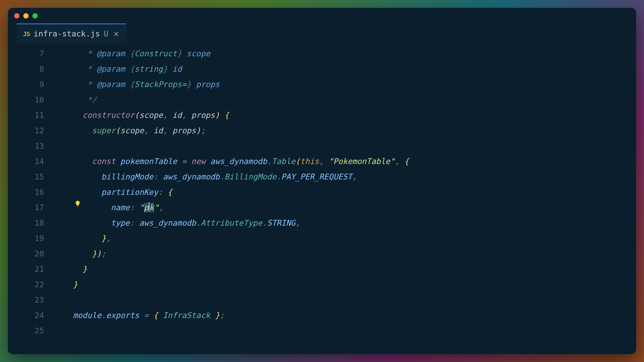  Describe the element at coordinates (26, 177) in the screenshot. I see `line-number: 15` at that location.